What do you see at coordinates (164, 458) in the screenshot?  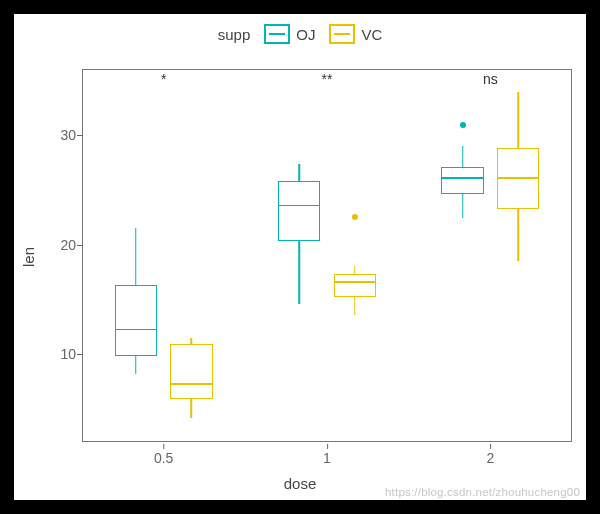 I see `x-tick: 0.5` at bounding box center [164, 458].